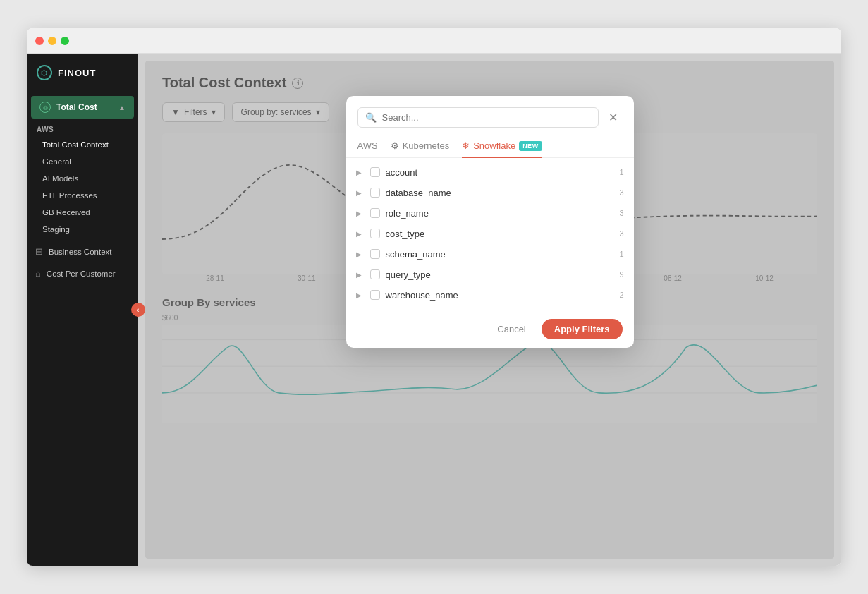  I want to click on sidebar: ⬡ FINOUT ◎ Total Cost ▲ AWS Total Cost C…, so click(82, 310).